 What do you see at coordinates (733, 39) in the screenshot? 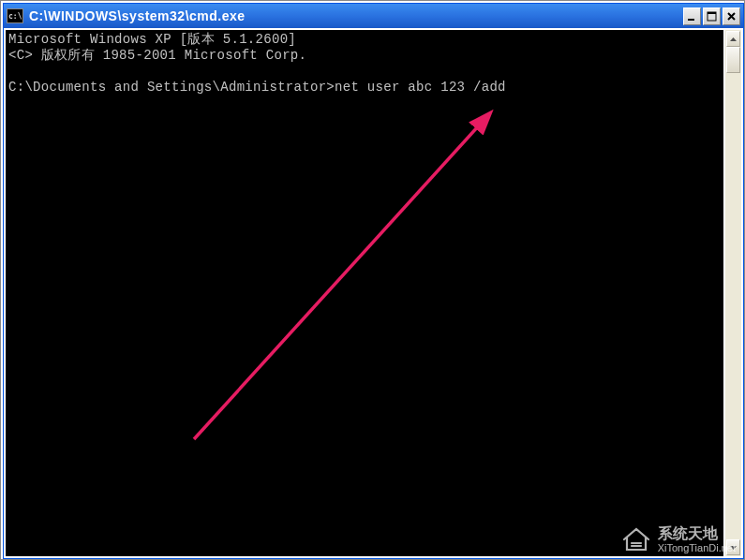
I see `scroll-up-button` at bounding box center [733, 39].